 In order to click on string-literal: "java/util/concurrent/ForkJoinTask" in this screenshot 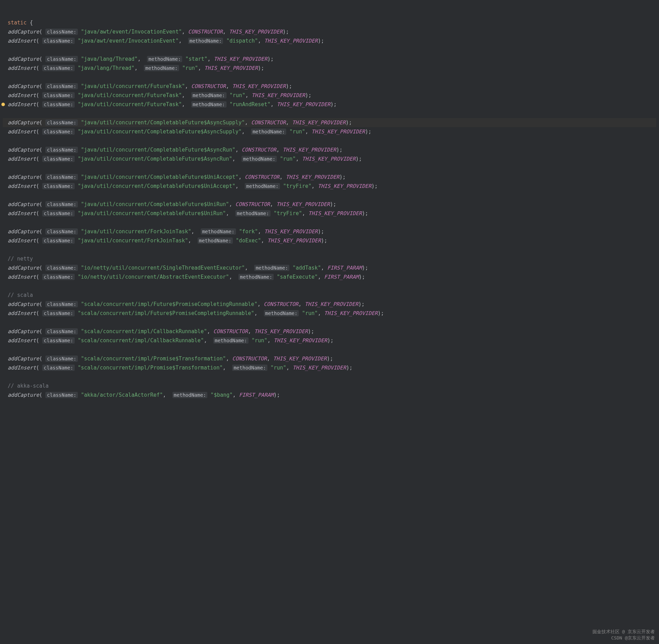, I will do `click(133, 241)`.